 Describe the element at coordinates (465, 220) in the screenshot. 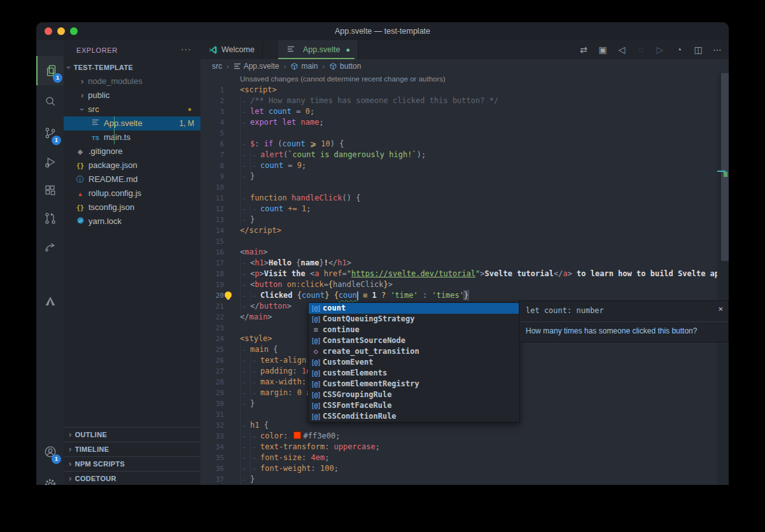

I see `code-line-13: 13→}` at that location.